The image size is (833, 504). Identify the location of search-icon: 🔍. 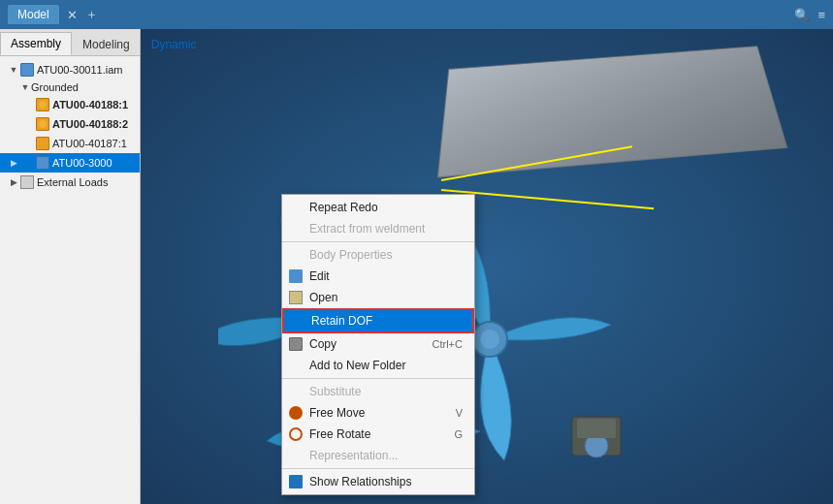
(802, 16).